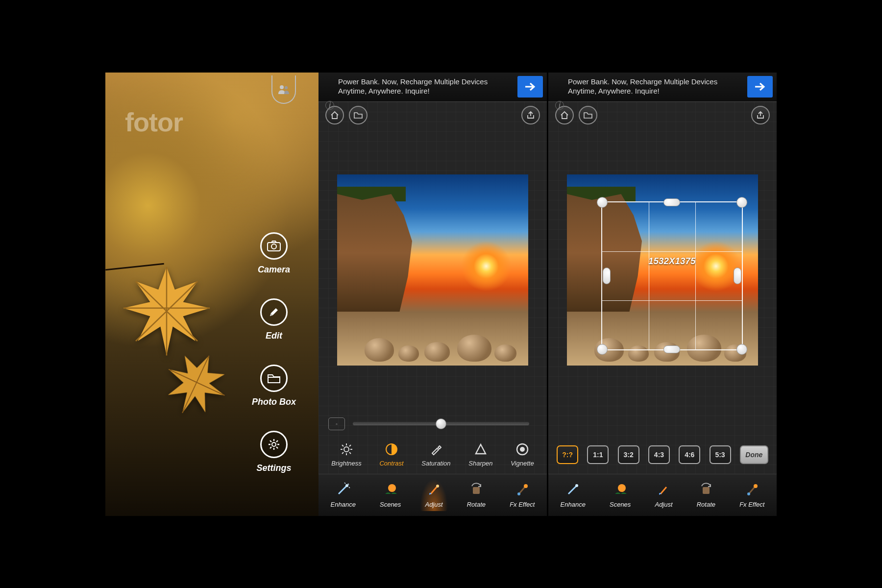 The height and width of the screenshot is (588, 882). Describe the element at coordinates (620, 505) in the screenshot. I see `tool-label: Scenes` at that location.